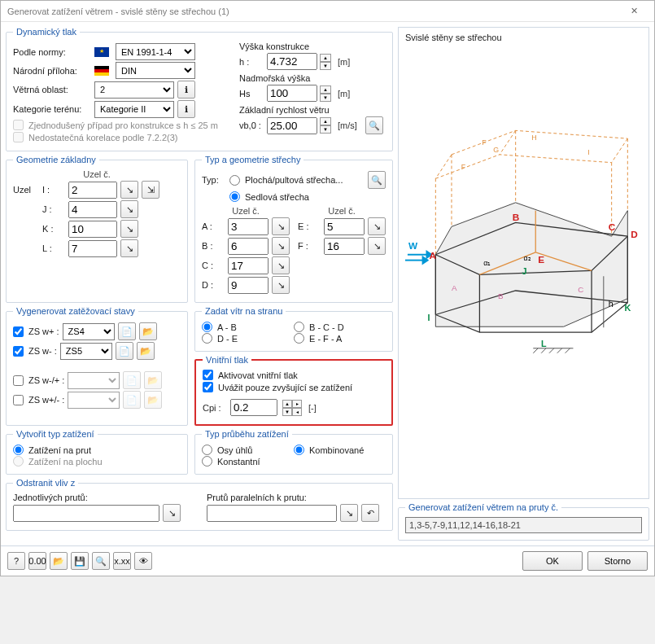  Describe the element at coordinates (247, 449) in the screenshot. I see `course-angles-radio: Osy úhlů` at that location.